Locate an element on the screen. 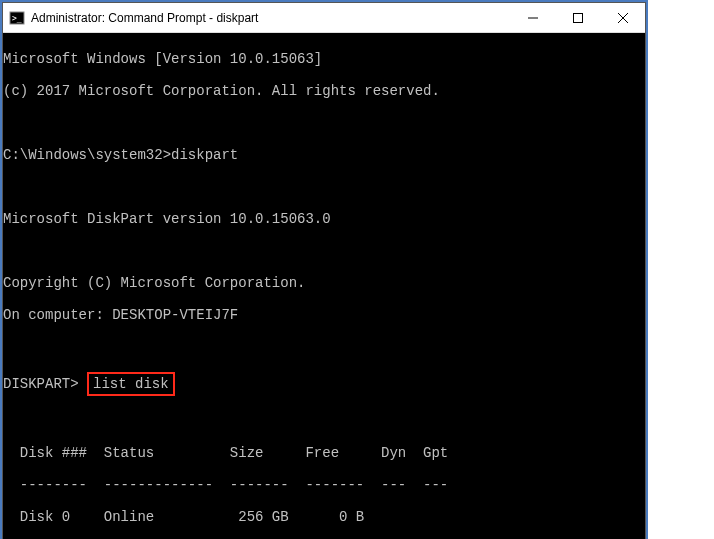 Image resolution: width=714 pixels, height=539 pixels. diskpart-version: Microsoft DiskPart version 10.0.15063.0 is located at coordinates (324, 219).